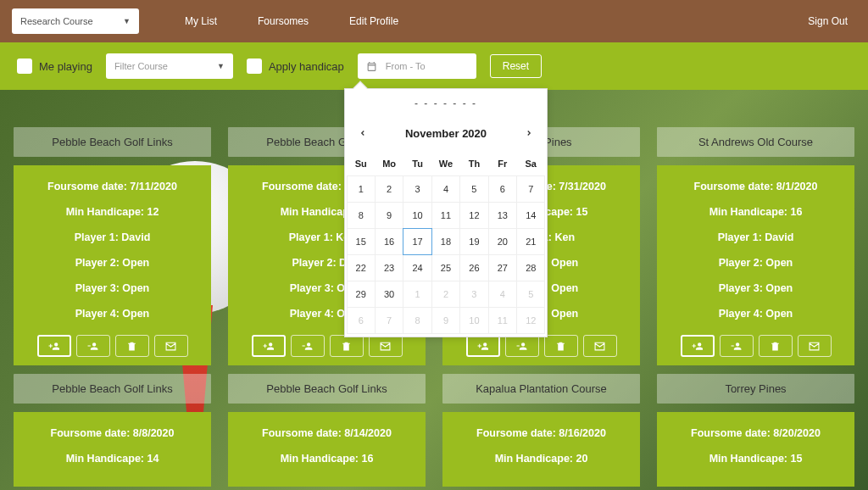 This screenshot has height=490, width=868. I want to click on card-line: Player 1: David, so click(756, 237).